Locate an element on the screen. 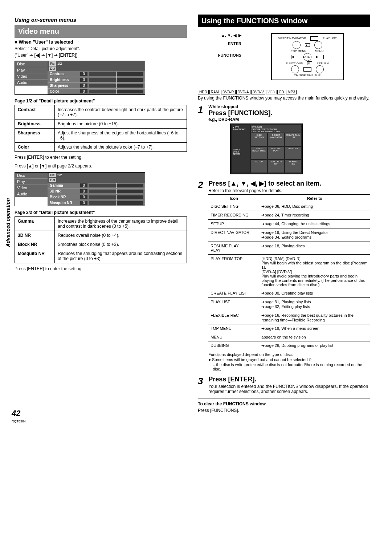 The height and width of the screenshot is (555, 392). osd-tab-play: Play is located at coordinates (31, 70).